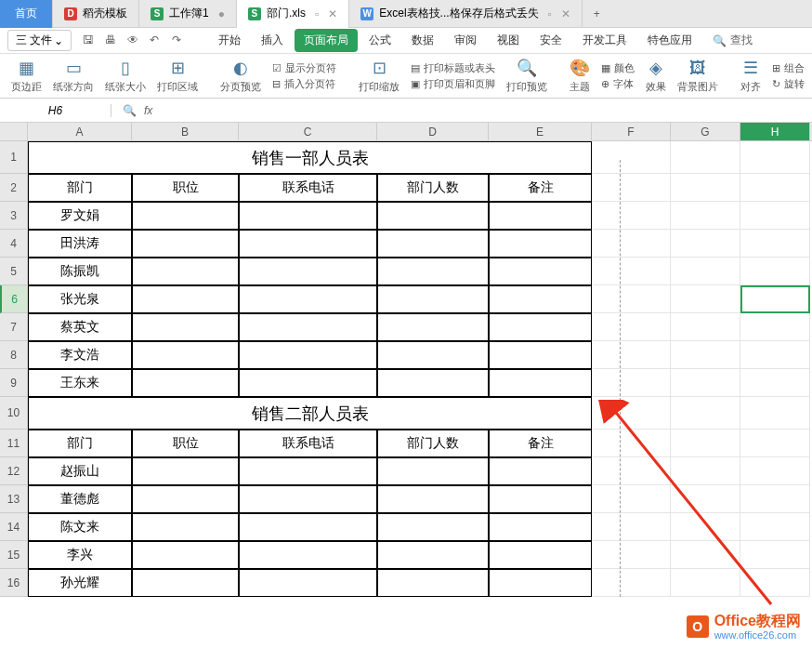 This screenshot has height=648, width=812. Describe the element at coordinates (465, 41) in the screenshot. I see `tab-review: 审阅` at that location.